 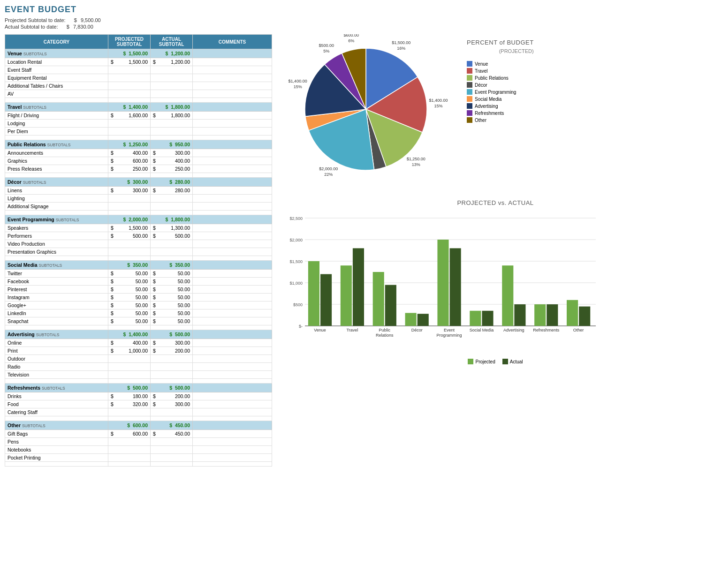 What do you see at coordinates (57, 388) in the screenshot?
I see `section-name: Refreshments SUBTOTALS` at bounding box center [57, 388].